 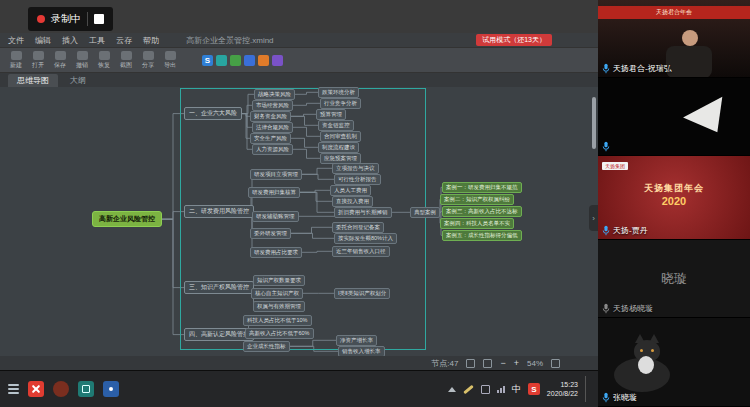 What do you see at coordinates (502, 364) in the screenshot?
I see `zoom-out-button: −` at bounding box center [502, 364].